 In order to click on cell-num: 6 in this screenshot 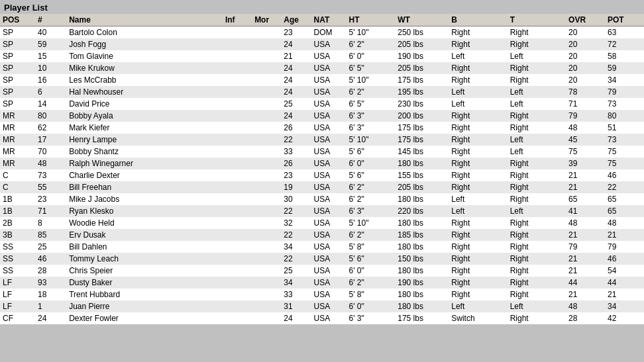, I will do `click(50, 92)`.